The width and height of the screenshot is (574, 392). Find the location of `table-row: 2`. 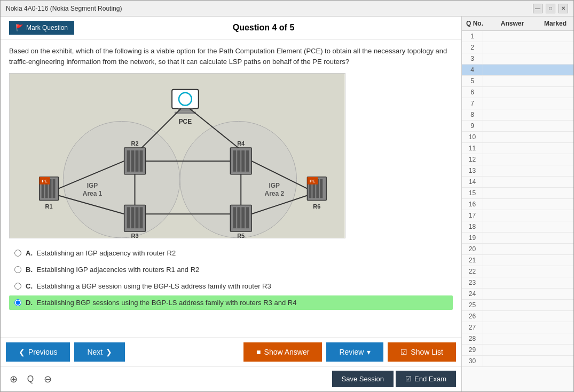

table-row: 2 is located at coordinates (518, 48).